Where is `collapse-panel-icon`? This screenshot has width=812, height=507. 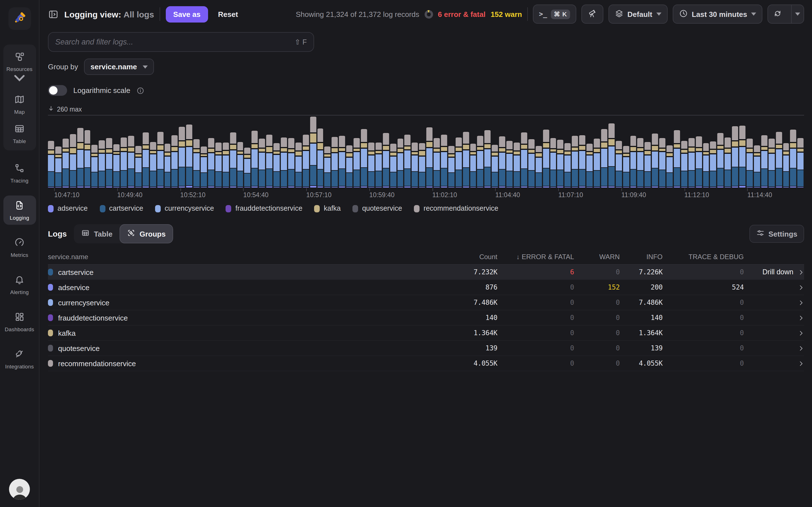 collapse-panel-icon is located at coordinates (53, 14).